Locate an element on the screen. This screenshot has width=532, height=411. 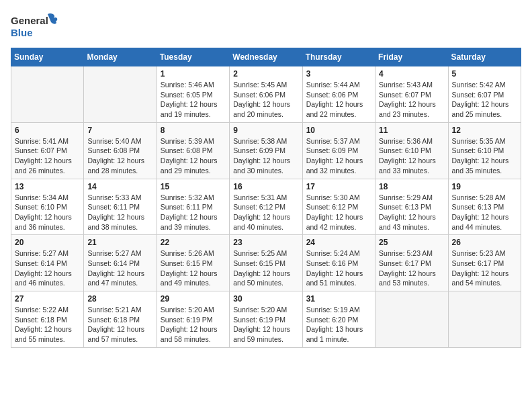
calendar-cell: 11Sunrise: 5:36 AM Sunset: 6:10 PM Dayli… is located at coordinates (412, 150).